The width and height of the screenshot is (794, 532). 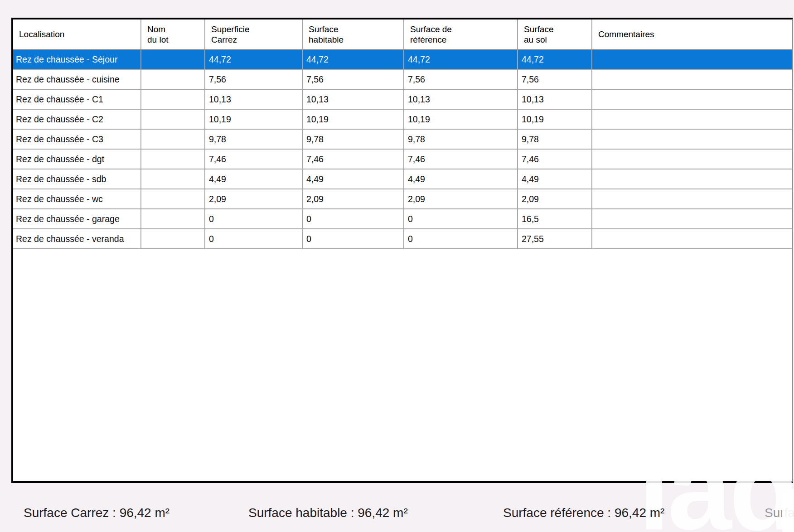 I want to click on column-header-localisation: Localisation, so click(x=77, y=34).